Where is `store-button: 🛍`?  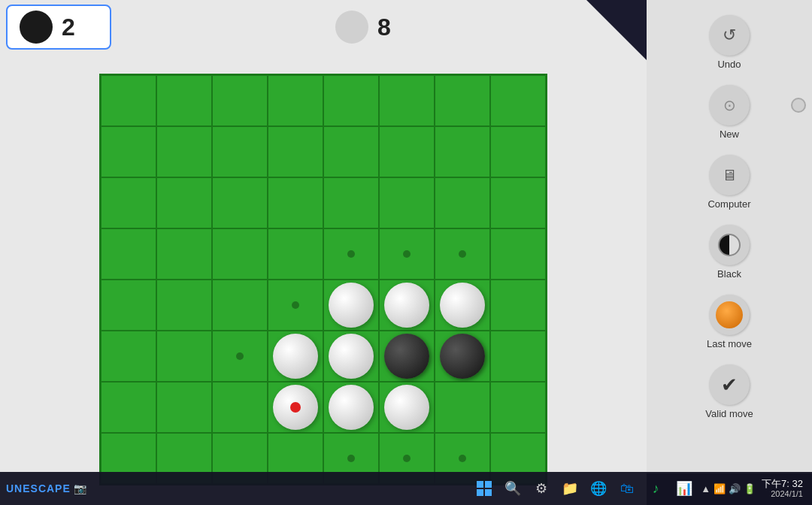
store-button: 🛍 is located at coordinates (627, 488).